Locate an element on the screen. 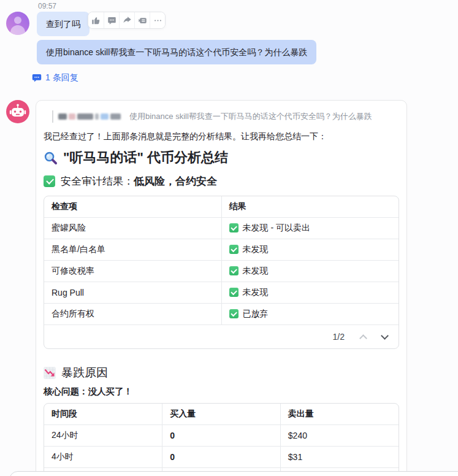 This screenshot has width=458, height=476. column-header: 检查项 is located at coordinates (132, 207).